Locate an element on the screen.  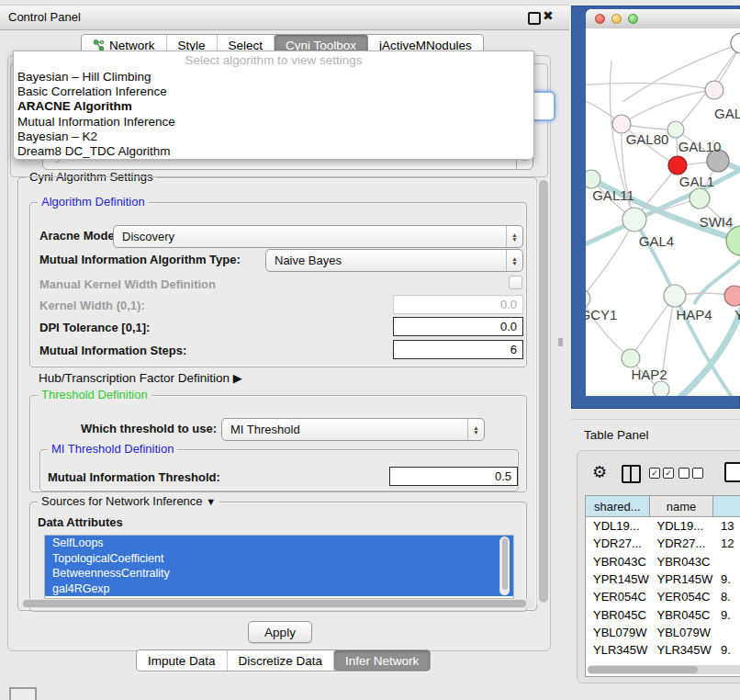
node-label: HAP2 is located at coordinates (648, 375).